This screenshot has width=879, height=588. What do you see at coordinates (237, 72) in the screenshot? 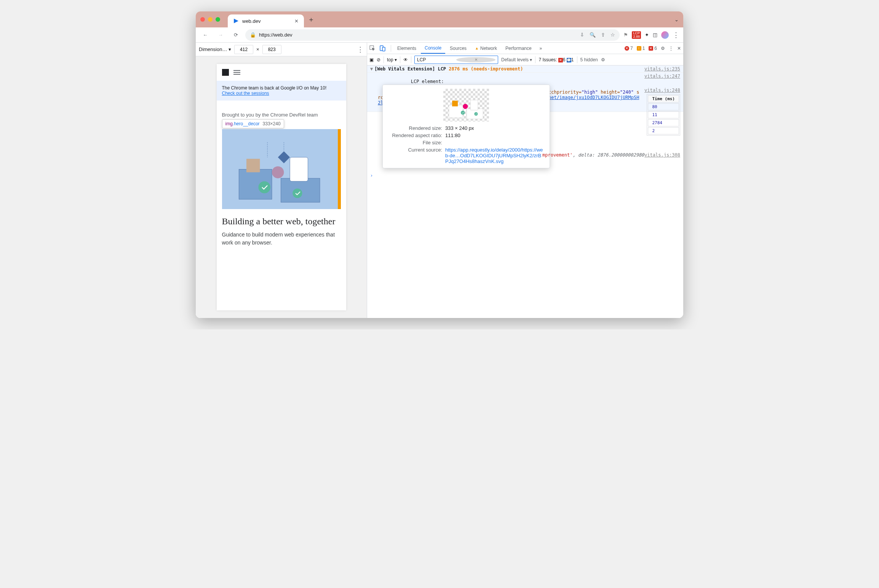
I see `hamburger-icon` at bounding box center [237, 72].